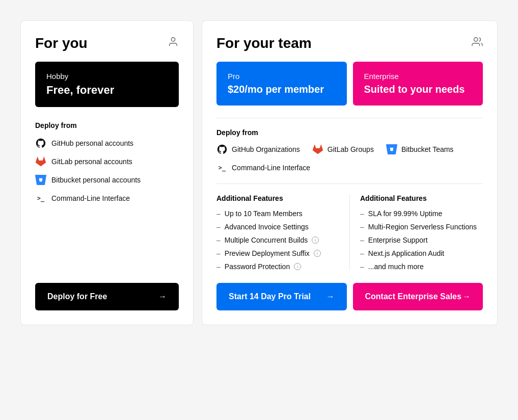 The image size is (518, 420). Describe the element at coordinates (278, 227) in the screenshot. I see `list-item: – Advanced Invoice Settings` at that location.